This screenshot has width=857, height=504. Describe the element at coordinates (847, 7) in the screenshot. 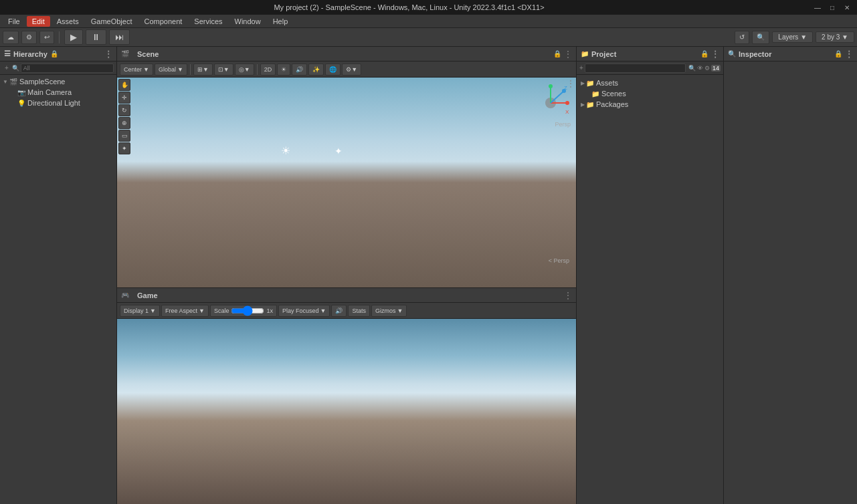

I see `close-button: ✕` at that location.